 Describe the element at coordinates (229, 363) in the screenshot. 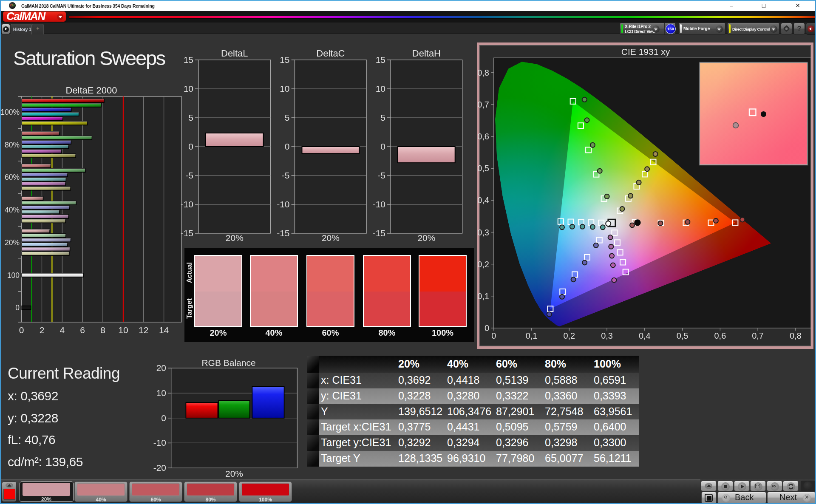

I see `svg-text: RGB Balance` at that location.